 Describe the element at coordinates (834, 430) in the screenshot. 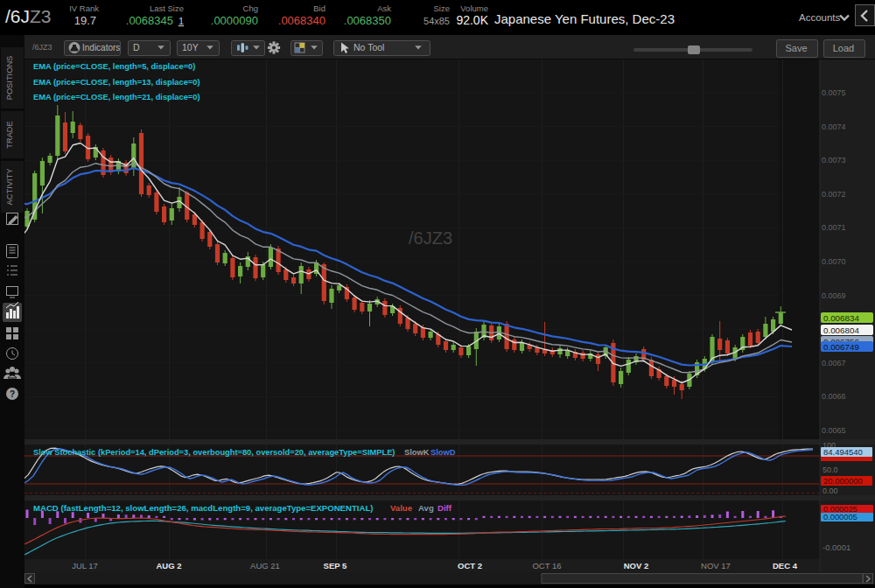

I see `svg-text: 0.0065` at that location.